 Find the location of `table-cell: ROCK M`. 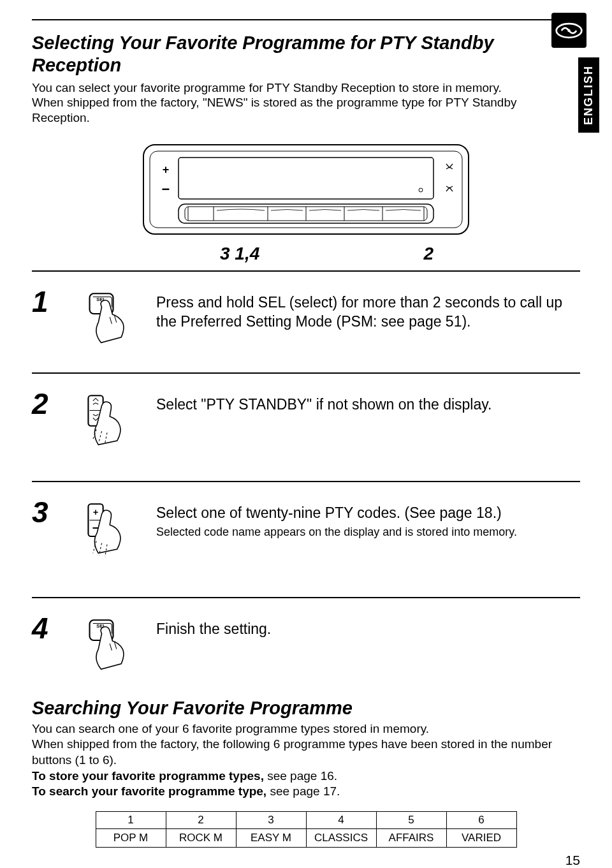

table-cell: ROCK M is located at coordinates (201, 838).